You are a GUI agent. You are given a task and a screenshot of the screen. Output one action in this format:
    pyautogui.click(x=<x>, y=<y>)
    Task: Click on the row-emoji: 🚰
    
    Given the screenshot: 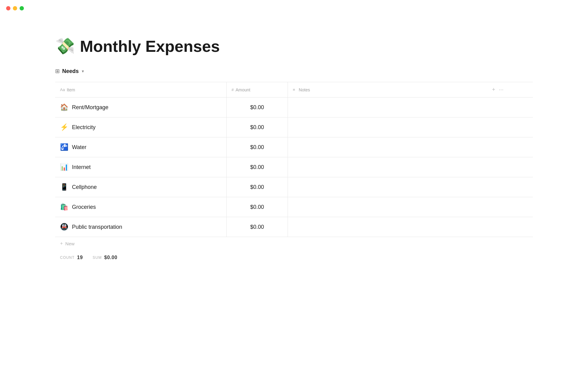 What is the action you would take?
    pyautogui.click(x=64, y=147)
    